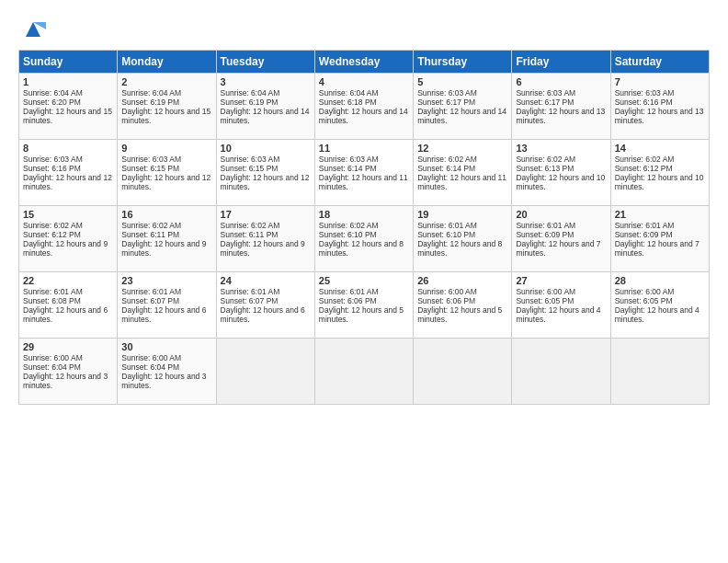 The image size is (728, 563). What do you see at coordinates (68, 82) in the screenshot?
I see `day-number: 1` at bounding box center [68, 82].